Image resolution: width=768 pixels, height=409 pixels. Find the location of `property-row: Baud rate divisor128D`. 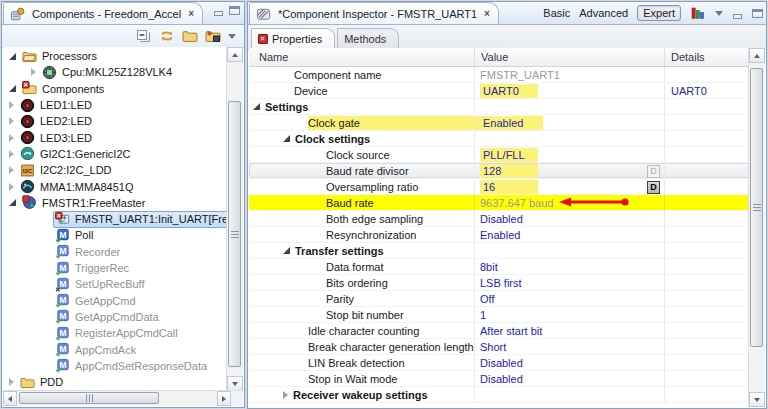

property-row: Baud rate divisor128D is located at coordinates (499, 171).